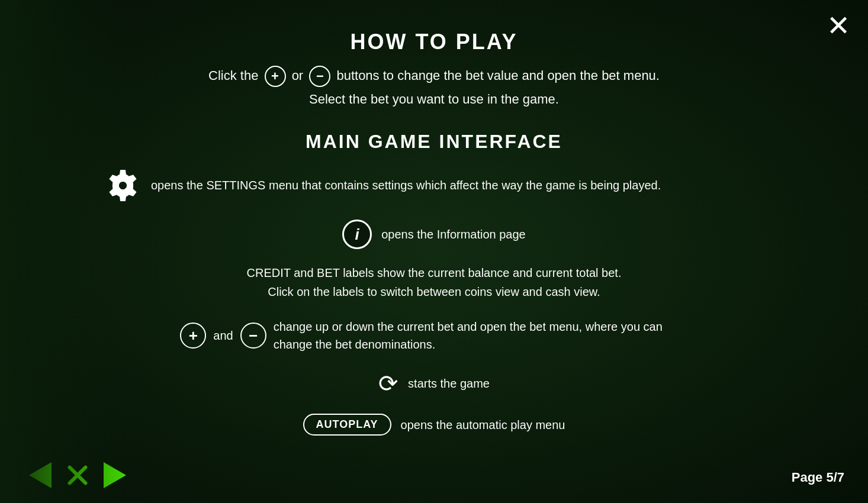 The height and width of the screenshot is (503, 868). Describe the element at coordinates (433, 42) in the screenshot. I see `how-to-play-title: HOW TO PLAY` at that location.